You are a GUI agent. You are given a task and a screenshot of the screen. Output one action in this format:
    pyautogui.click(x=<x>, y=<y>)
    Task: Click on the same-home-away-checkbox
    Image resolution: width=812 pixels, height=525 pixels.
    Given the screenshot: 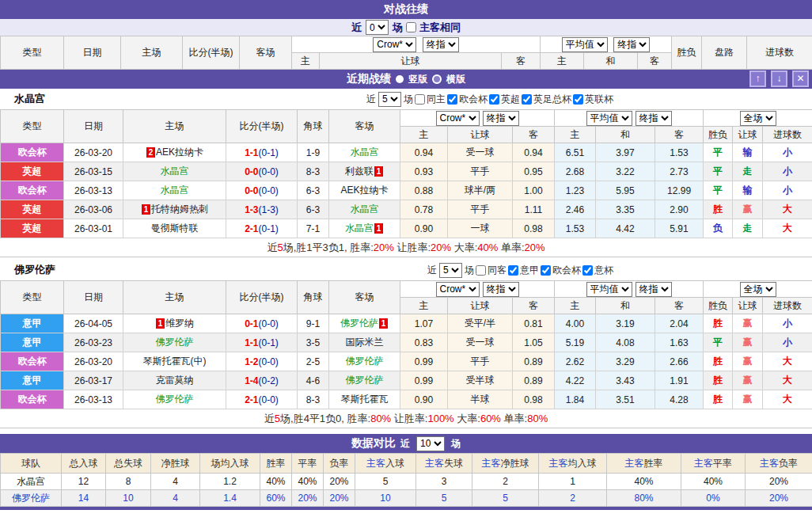 What is the action you would take?
    pyautogui.click(x=412, y=27)
    